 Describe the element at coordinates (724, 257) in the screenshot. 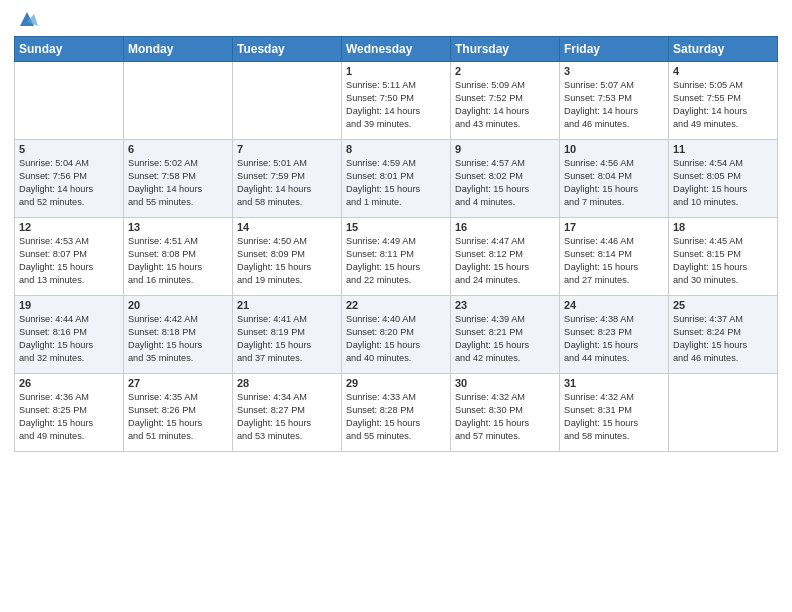

I see `calendar-cell: 18Sunrise: 4:45 AM Sunset: 8:15 PM Dayli…` at that location.